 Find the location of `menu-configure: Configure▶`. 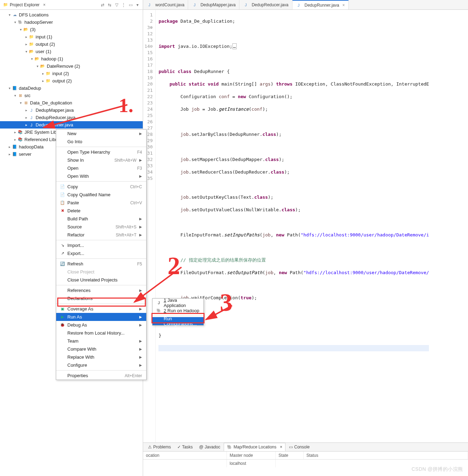

menu-configure: Configure▶ is located at coordinates (101, 365).